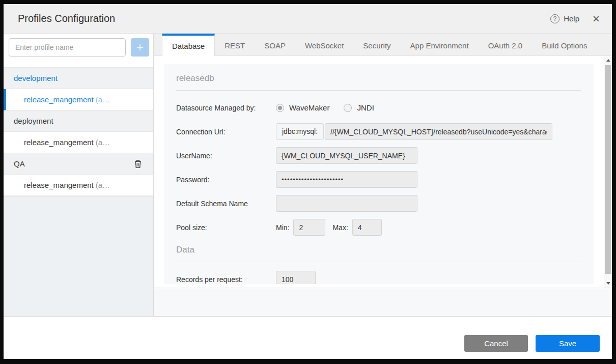 Image resolution: width=616 pixels, height=364 pixels. Describe the element at coordinates (226, 279) in the screenshot. I see `records-label: Records per request:` at that location.